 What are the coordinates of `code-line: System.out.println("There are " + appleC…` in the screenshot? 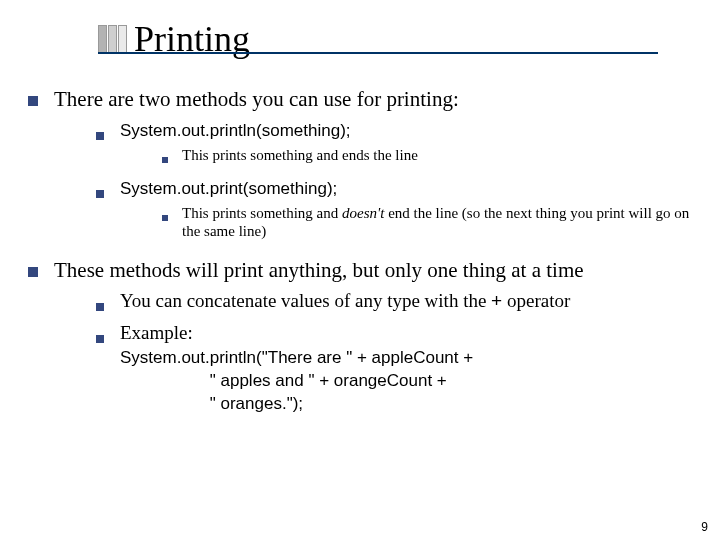 It's located at (408, 358).